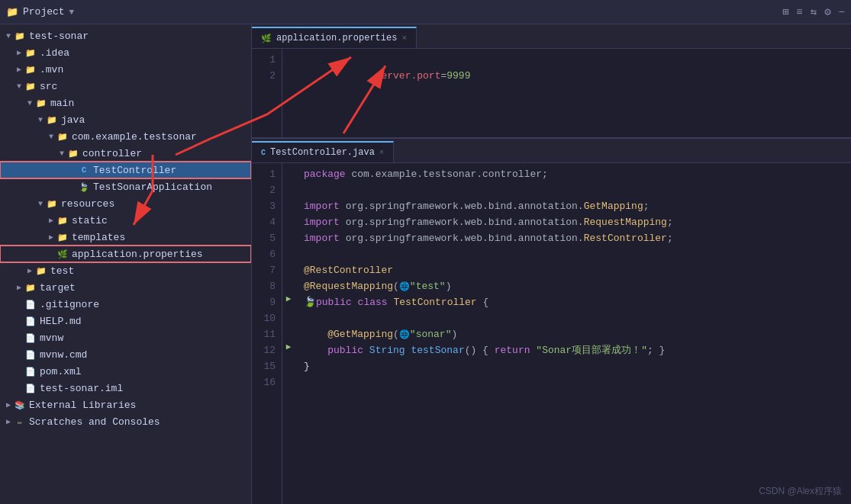 The image size is (851, 504). What do you see at coordinates (153, 188) in the screenshot?
I see `tree-label: TestSonarApplication` at bounding box center [153, 188].